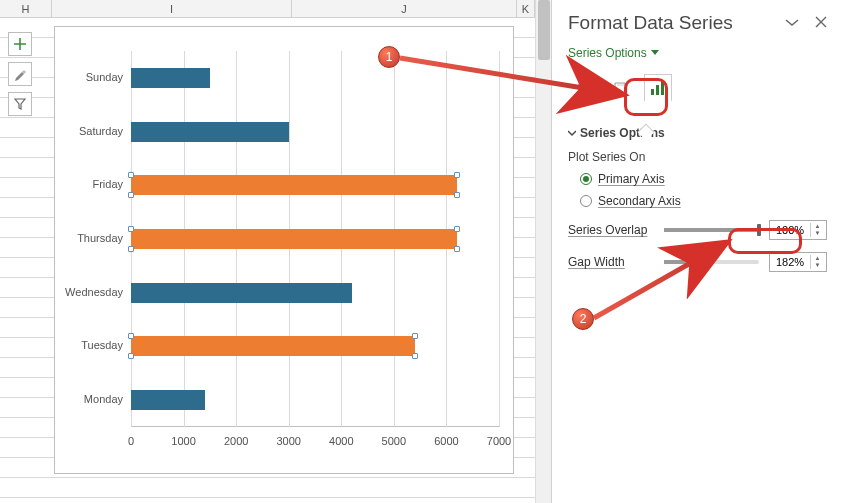  Describe the element at coordinates (821, 23) in the screenshot. I see `close-icon` at that location.